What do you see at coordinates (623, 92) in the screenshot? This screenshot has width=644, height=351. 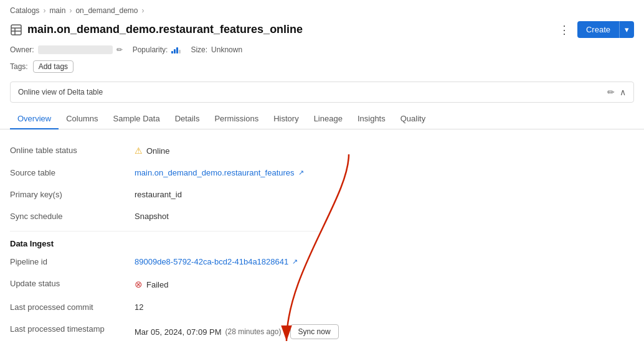 I see `info-box-collapse-button: ∧` at bounding box center [623, 92].